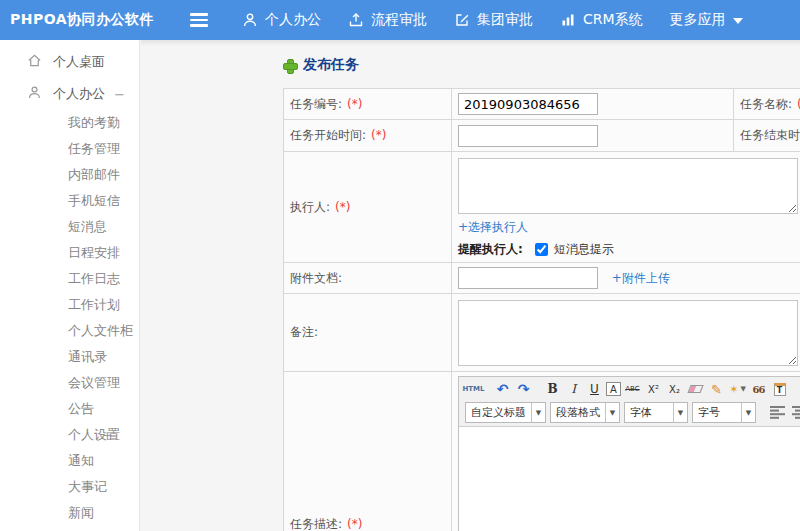  I want to click on sidebar-item-notices: 通知, so click(70, 461).